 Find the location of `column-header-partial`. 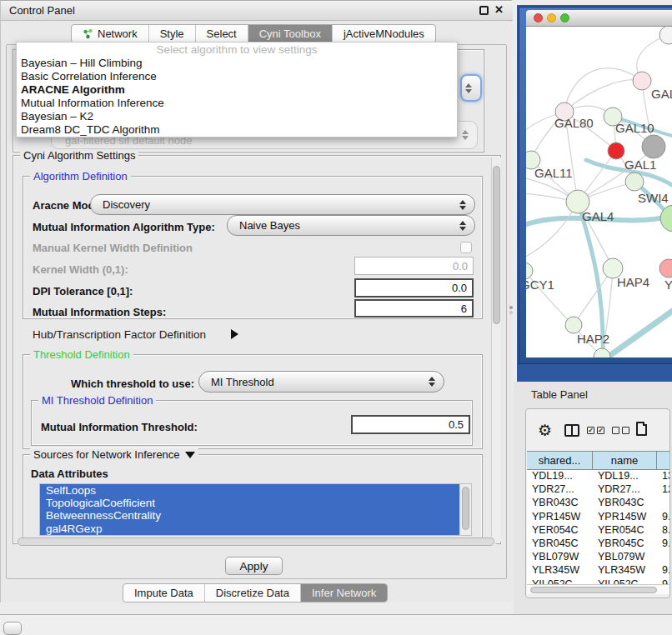

column-header-partial is located at coordinates (664, 460).